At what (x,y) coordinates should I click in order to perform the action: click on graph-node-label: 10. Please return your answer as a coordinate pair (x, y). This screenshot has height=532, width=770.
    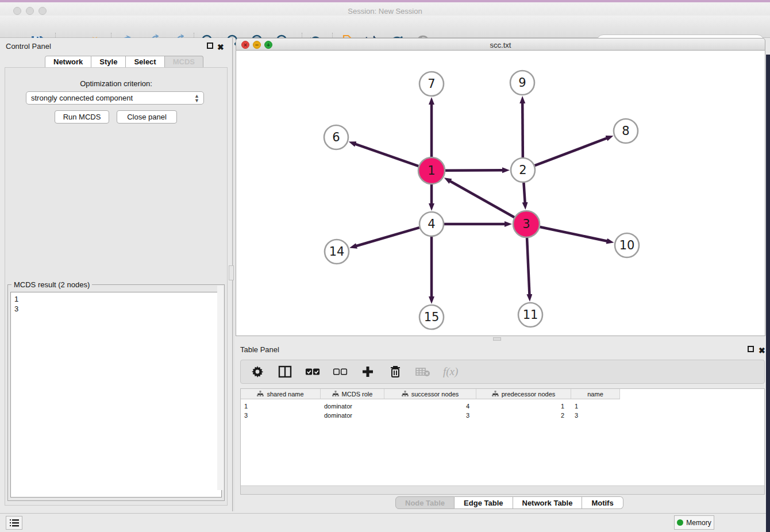
    Looking at the image, I should click on (627, 245).